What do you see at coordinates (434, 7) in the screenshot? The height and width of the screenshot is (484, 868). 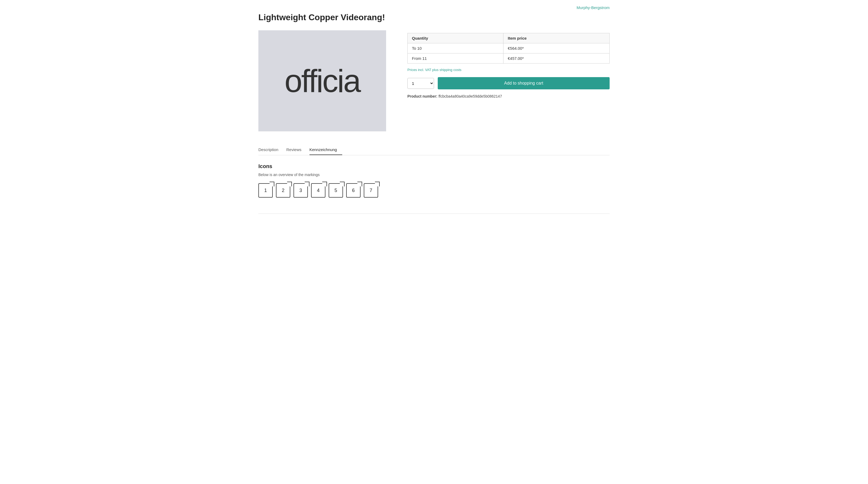 I see `vendor-link-wrapper: Murphy-Bergstrom` at bounding box center [434, 7].